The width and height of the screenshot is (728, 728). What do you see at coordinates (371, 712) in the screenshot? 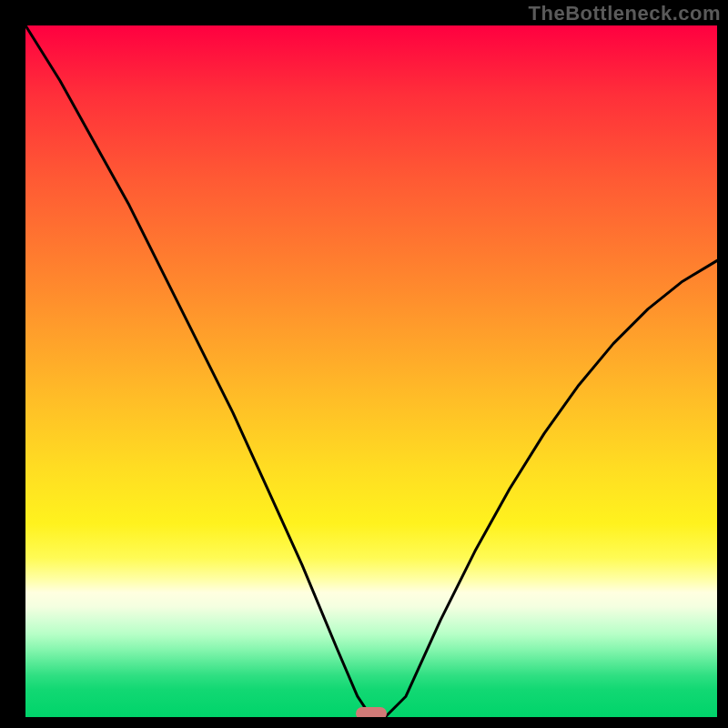
I see `optimal-point-marker` at bounding box center [371, 712].